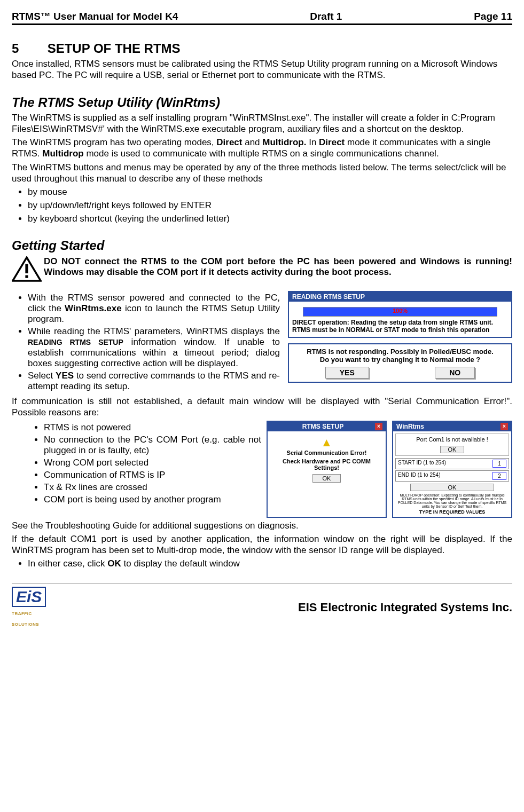 This screenshot has height=812, width=524. What do you see at coordinates (499, 476) in the screenshot?
I see `end-id-input` at bounding box center [499, 476].